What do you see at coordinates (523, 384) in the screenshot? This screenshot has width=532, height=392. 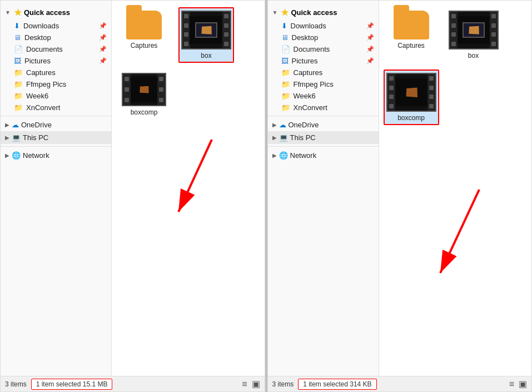 I see `right-grid-view-icon: ▣` at bounding box center [523, 384].